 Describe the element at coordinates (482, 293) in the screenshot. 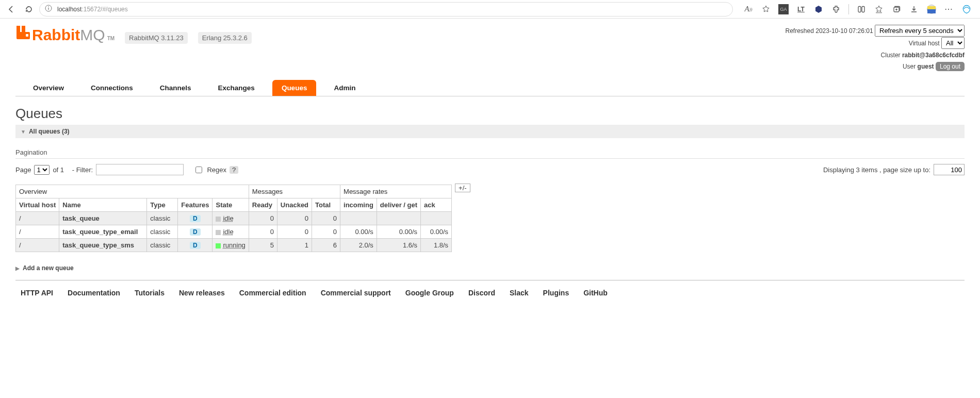

I see `footer-discord: Discord` at that location.